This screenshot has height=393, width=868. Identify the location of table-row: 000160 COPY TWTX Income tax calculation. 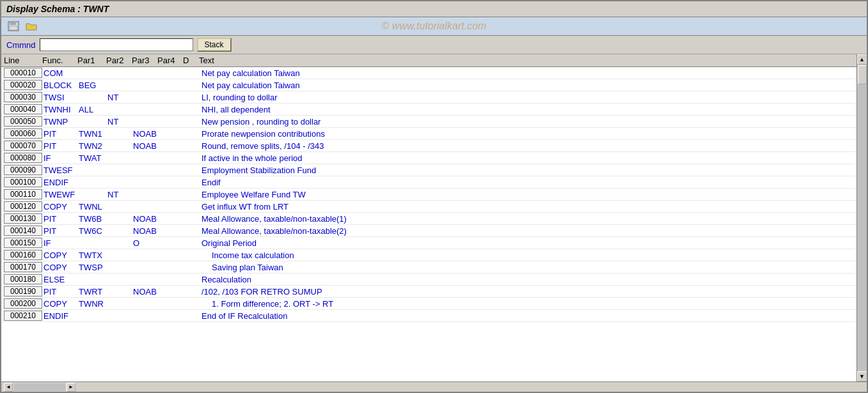
(429, 256).